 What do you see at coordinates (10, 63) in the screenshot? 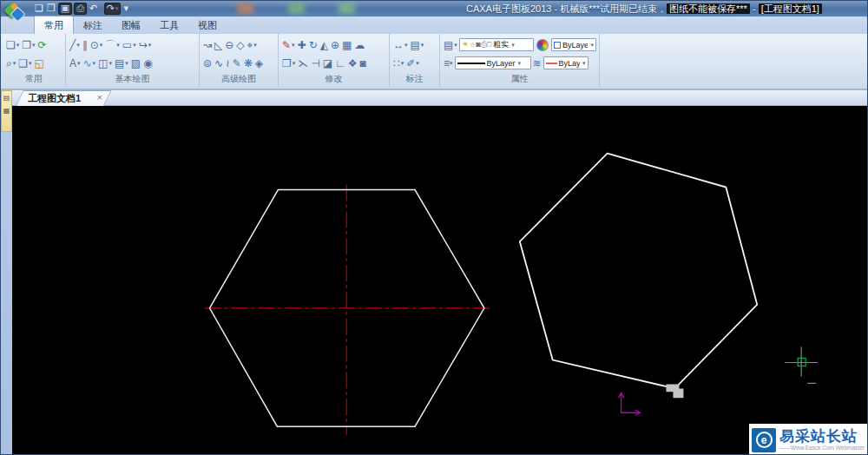
I see `zoom-icon: ⌕▾` at bounding box center [10, 63].